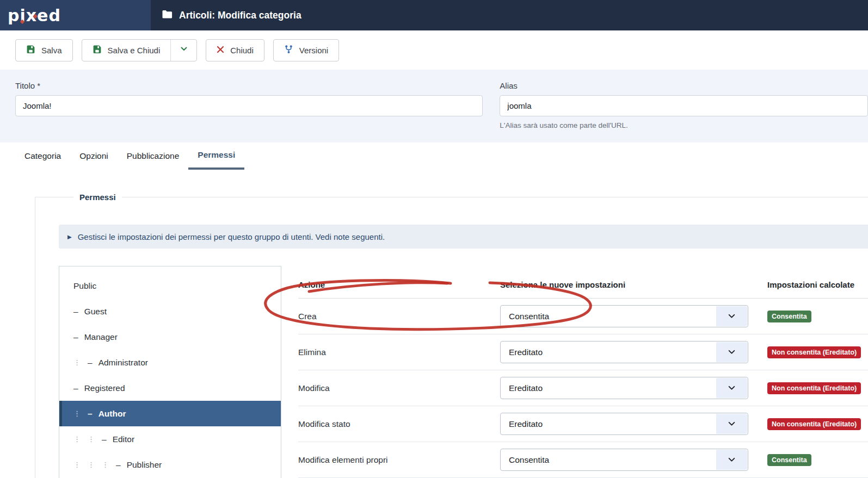 The image size is (868, 478). What do you see at coordinates (139, 50) in the screenshot?
I see `save-close-split-button: Salva e Chiudi` at bounding box center [139, 50].